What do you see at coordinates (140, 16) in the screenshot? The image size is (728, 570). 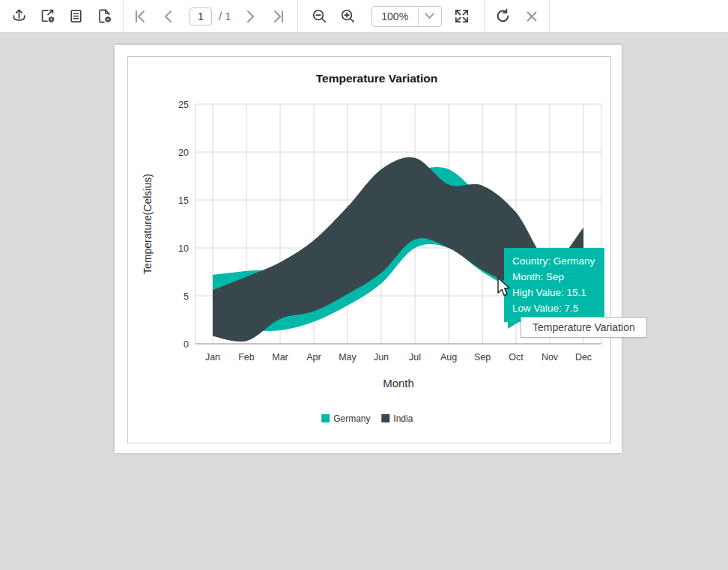 I see `first-page-icon` at bounding box center [140, 16].